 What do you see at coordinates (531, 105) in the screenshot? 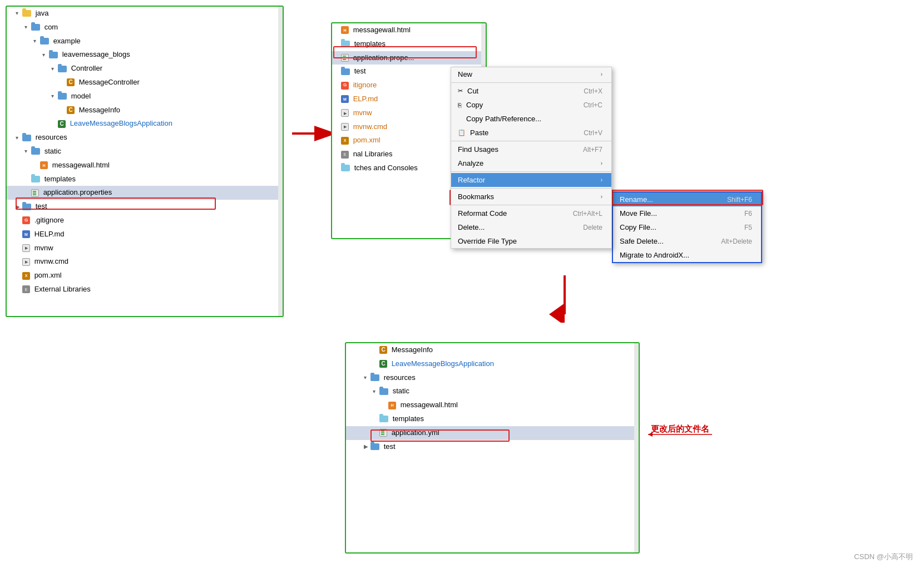
I see `menu-item-copy: ⎘ Copy Ctrl+C` at bounding box center [531, 105].